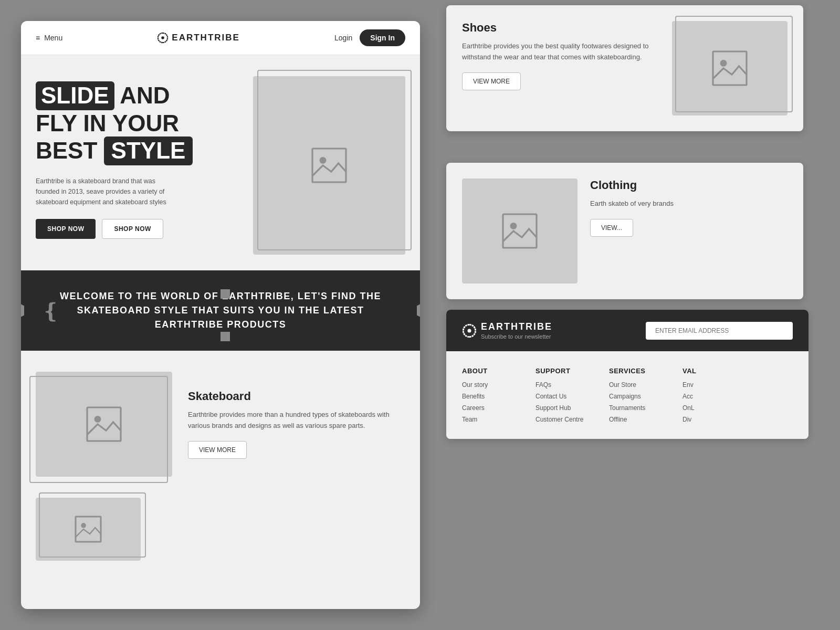 The image size is (840, 630). What do you see at coordinates (104, 424) in the screenshot?
I see `skateboard-image-placeholder` at bounding box center [104, 424].